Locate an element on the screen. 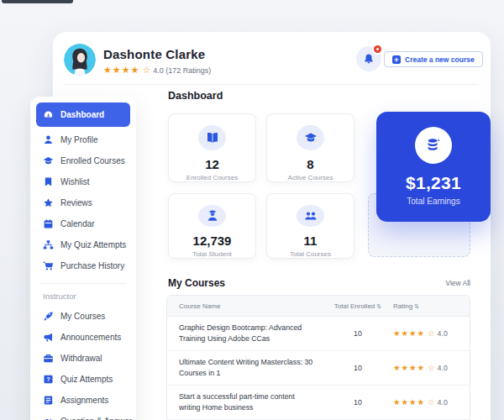  rocket-icon is located at coordinates (49, 316).